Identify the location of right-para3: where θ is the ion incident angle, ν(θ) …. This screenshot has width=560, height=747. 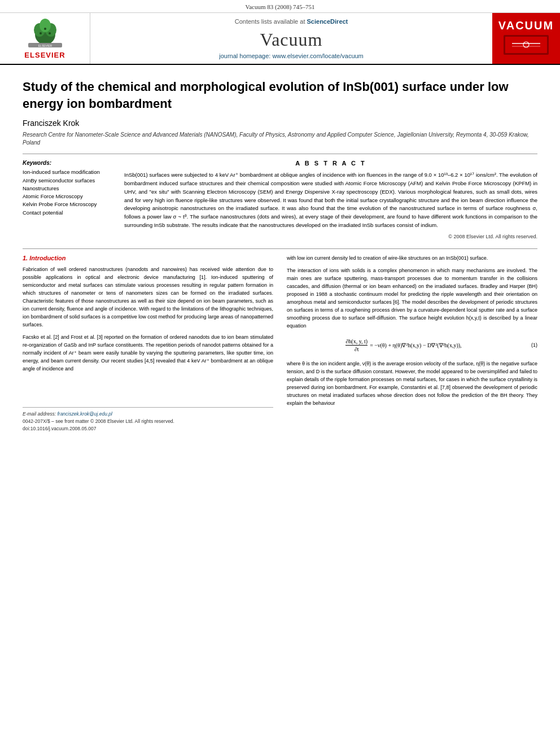
(412, 384).